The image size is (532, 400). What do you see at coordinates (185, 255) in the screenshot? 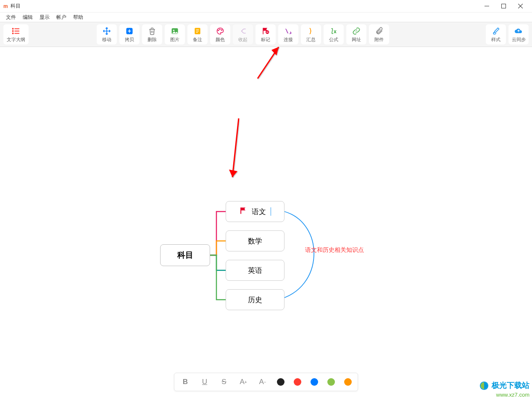
I see `mindmap-root-node: 科目` at bounding box center [185, 255].